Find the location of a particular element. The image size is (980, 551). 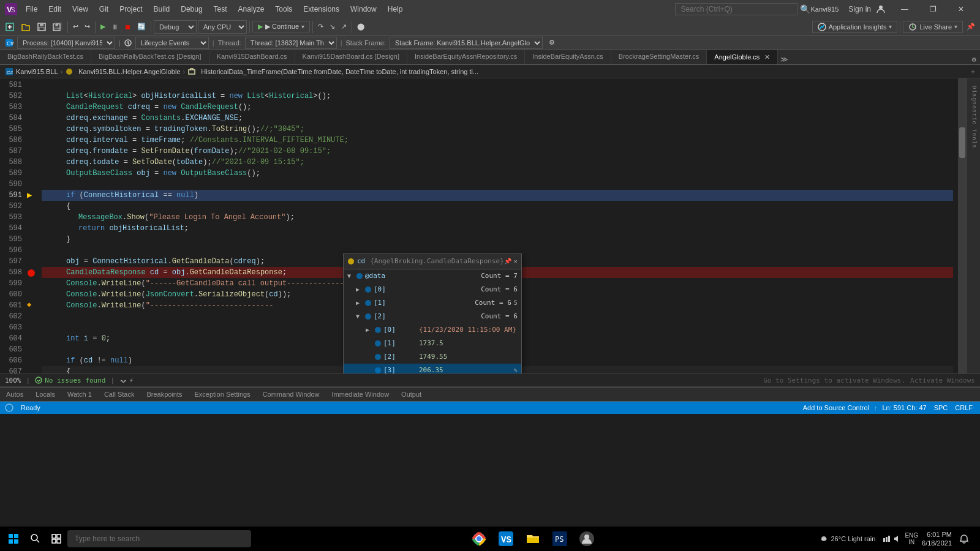

pause-btn: ⏸ is located at coordinates (115, 27).